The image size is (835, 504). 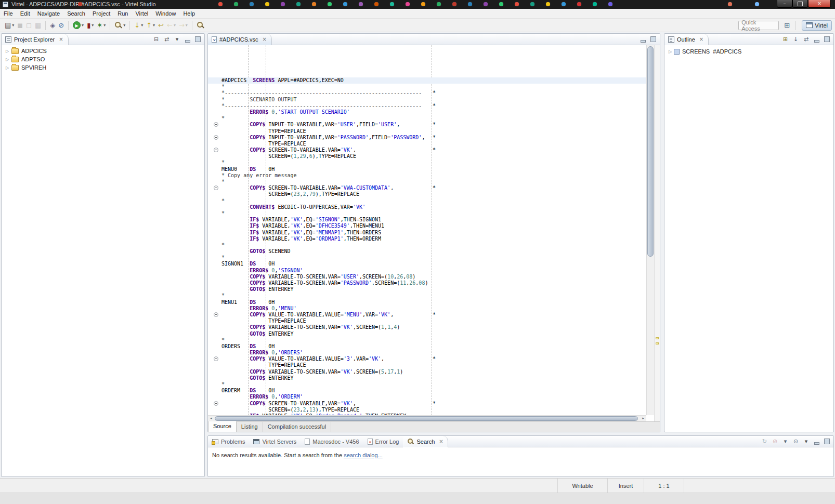 What do you see at coordinates (61, 25) in the screenshot?
I see `skip-breakpoints-icon: ⊘` at bounding box center [61, 25].